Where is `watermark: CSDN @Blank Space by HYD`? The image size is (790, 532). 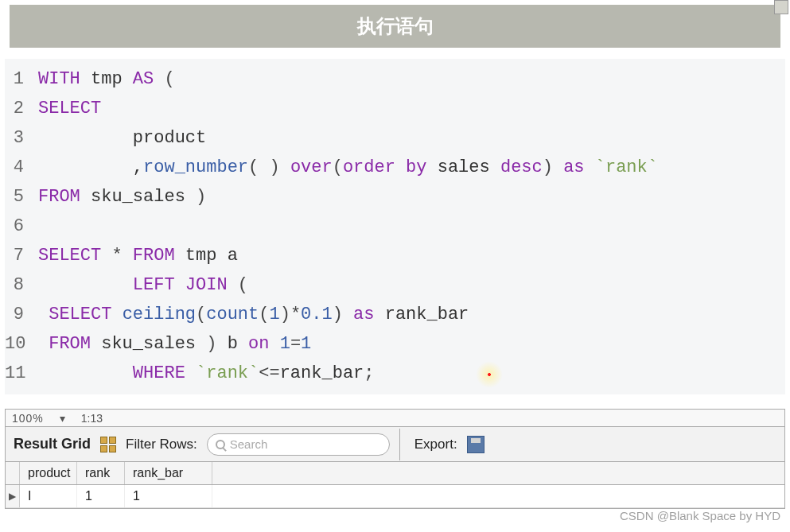 watermark: CSDN @Blank Space by HYD is located at coordinates (700, 515).